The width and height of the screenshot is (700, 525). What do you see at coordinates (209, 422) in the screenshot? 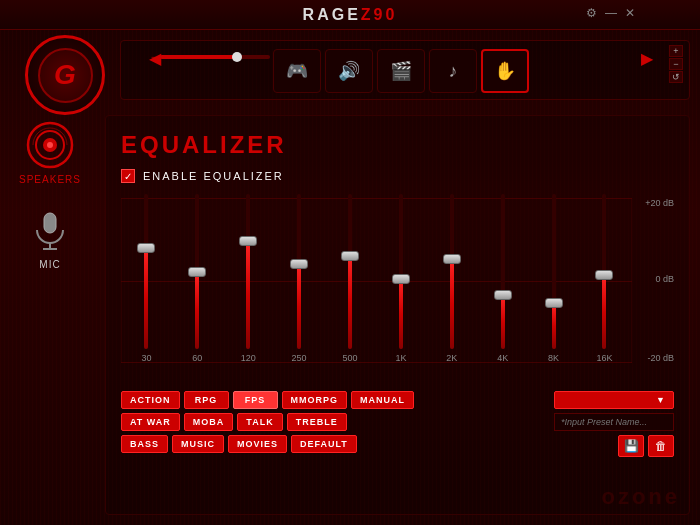
I see `preset-moba-button: MOBA` at bounding box center [209, 422].